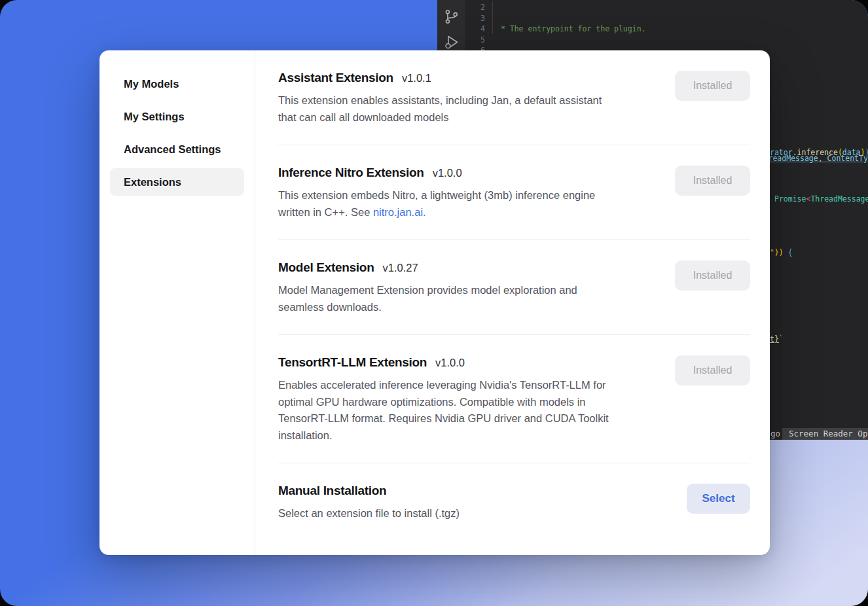 The image size is (868, 606). I want to click on extension-description: Enables accelerated inference leveraging…, so click(444, 410).